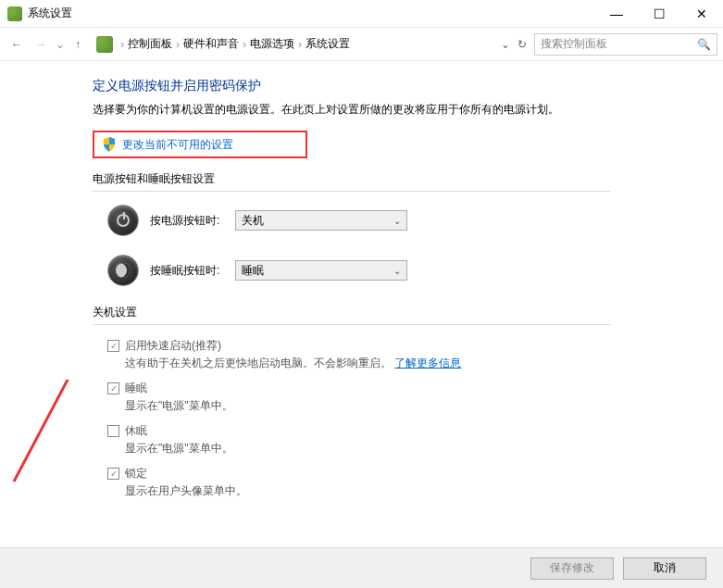 The height and width of the screenshot is (588, 723). Describe the element at coordinates (321, 270) in the screenshot. I see `sleep-button-dropdown: 睡眠 ⌄` at that location.